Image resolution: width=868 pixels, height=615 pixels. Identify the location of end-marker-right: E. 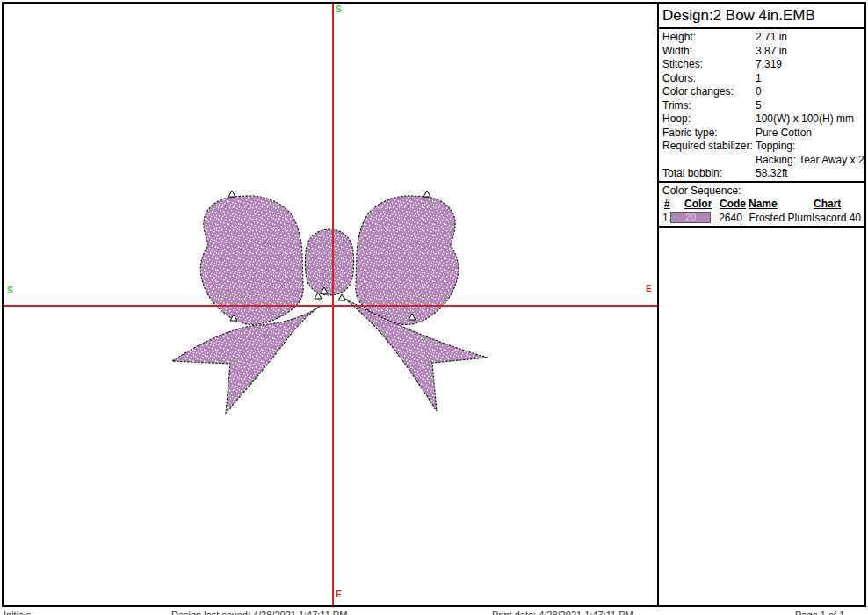
(648, 289).